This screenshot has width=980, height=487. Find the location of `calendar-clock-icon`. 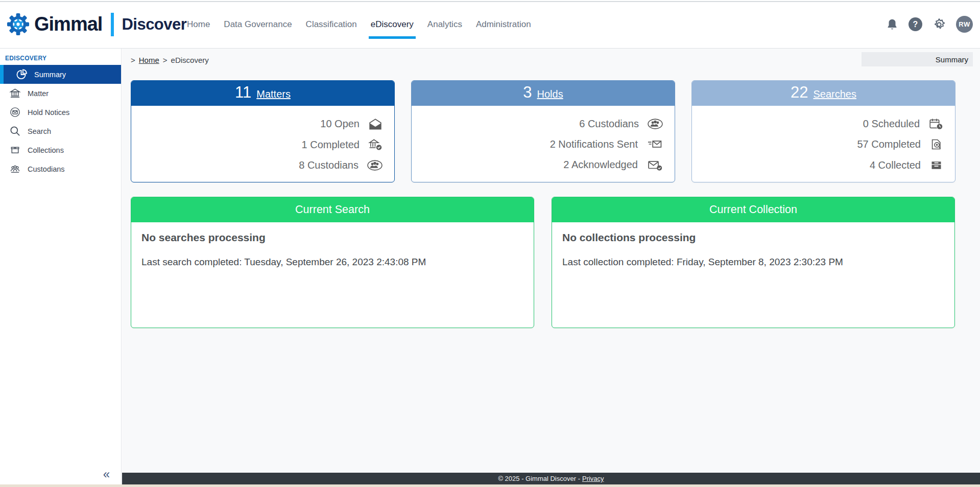

calendar-clock-icon is located at coordinates (936, 124).